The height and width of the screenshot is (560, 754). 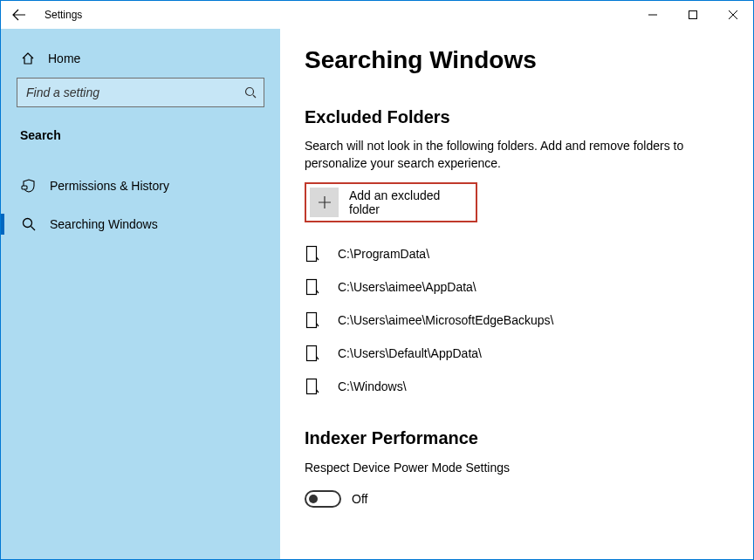 What do you see at coordinates (693, 15) in the screenshot?
I see `maximize-button` at bounding box center [693, 15].